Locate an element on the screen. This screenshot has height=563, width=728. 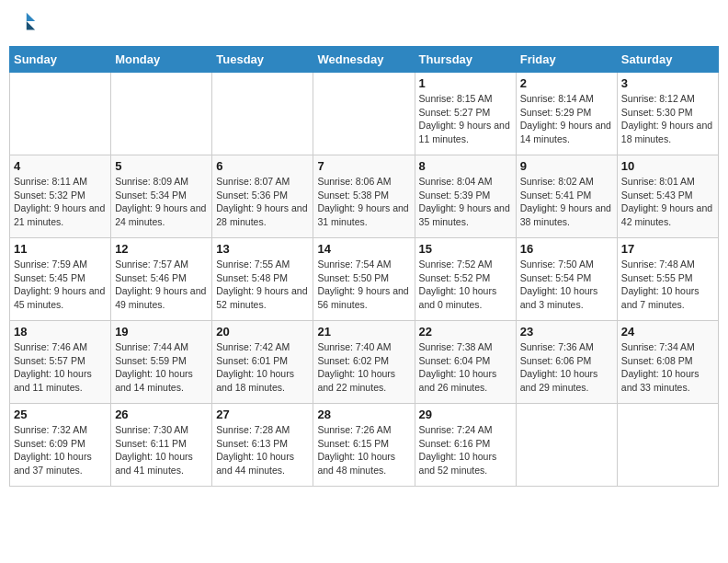
day-number: 26 is located at coordinates (162, 414).